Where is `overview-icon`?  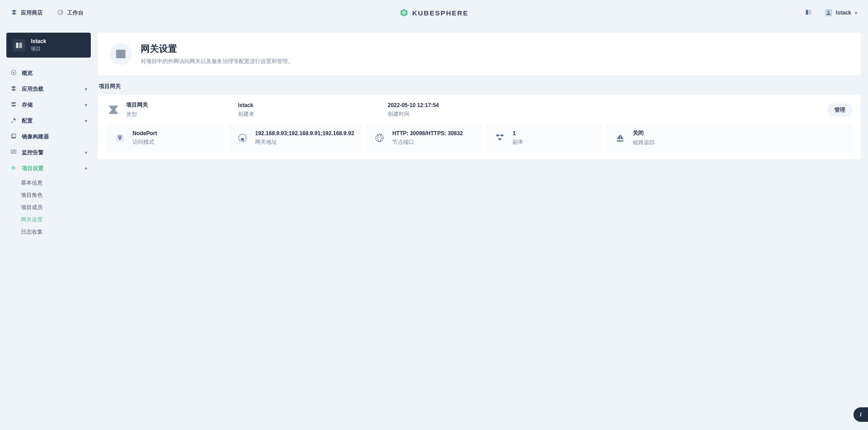 overview-icon is located at coordinates (14, 73).